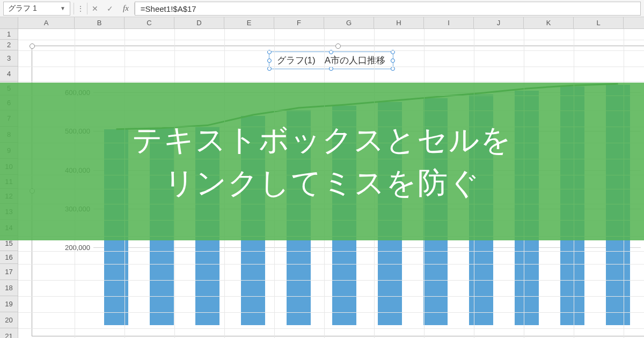  What do you see at coordinates (36, 9) in the screenshot?
I see `name-box: グラフ 1 ▼` at bounding box center [36, 9].